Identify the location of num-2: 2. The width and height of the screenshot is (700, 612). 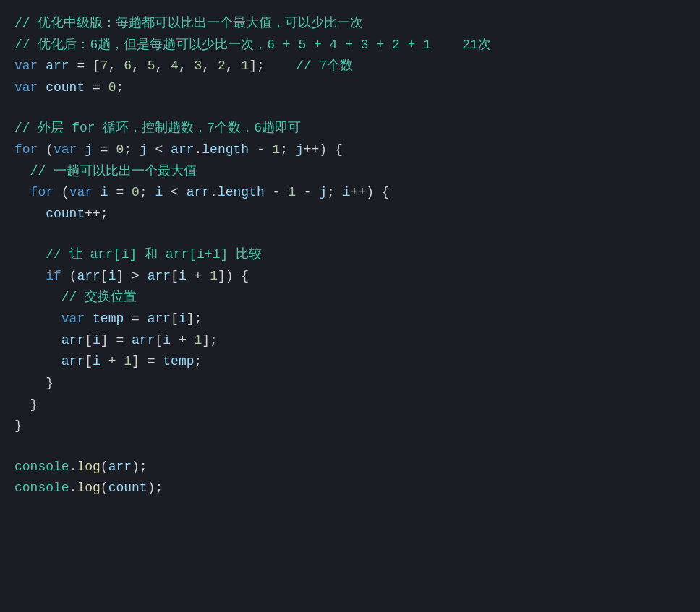
(221, 66).